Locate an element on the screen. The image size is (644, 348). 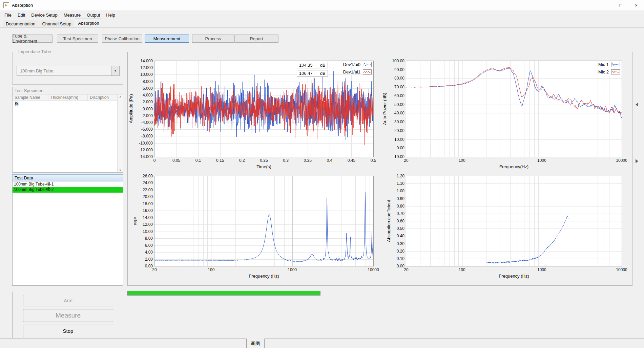
main-tab-documentation: Documentation is located at coordinates (20, 24).